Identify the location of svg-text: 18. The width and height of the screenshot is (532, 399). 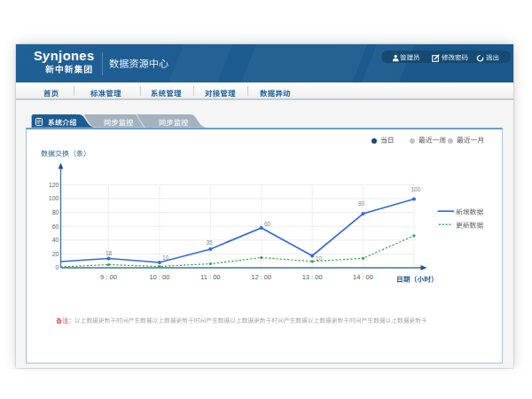
(109, 254).